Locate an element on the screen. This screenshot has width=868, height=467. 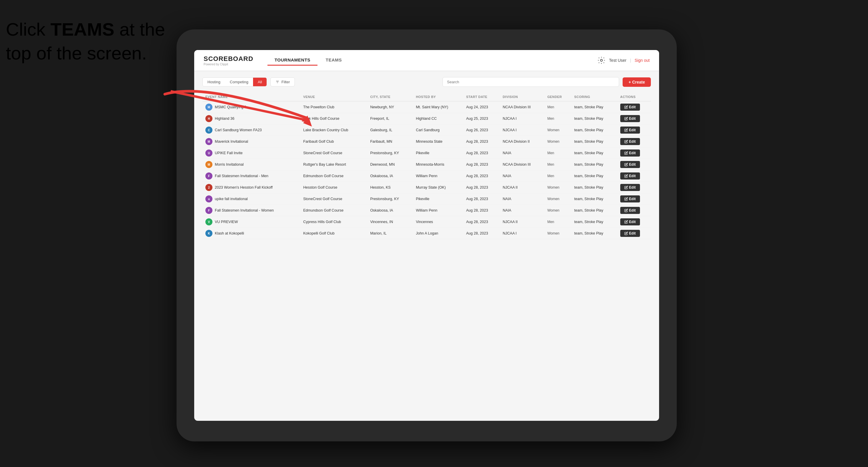
table-row: u upike fall invitational StoneCrest Gol… is located at coordinates (427, 199).